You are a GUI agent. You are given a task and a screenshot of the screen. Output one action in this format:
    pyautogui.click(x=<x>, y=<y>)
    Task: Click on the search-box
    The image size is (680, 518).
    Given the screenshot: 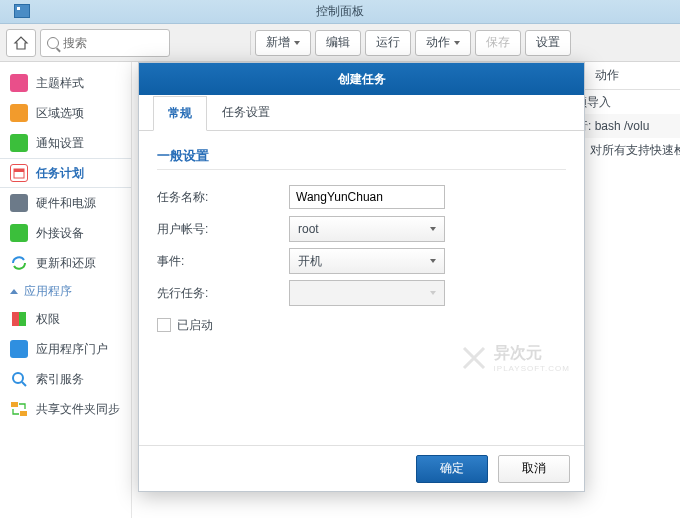 What is the action you would take?
    pyautogui.click(x=105, y=43)
    